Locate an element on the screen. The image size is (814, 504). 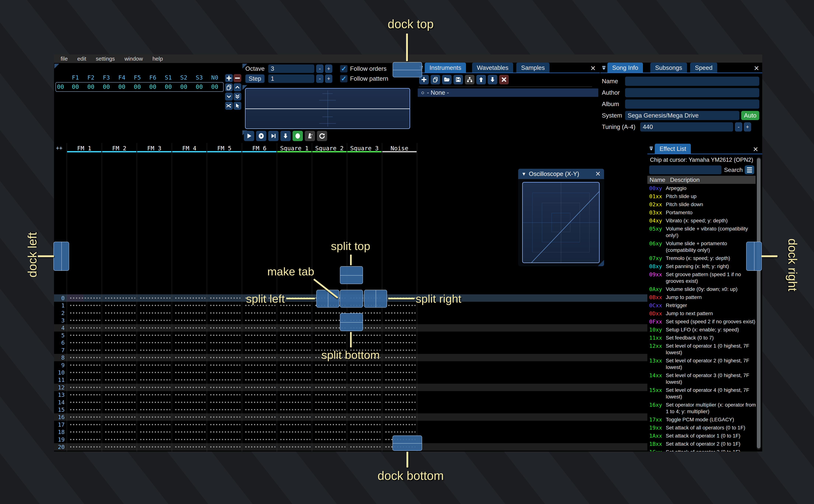
effect-row: 0CxxRetrigger is located at coordinates (704, 305).